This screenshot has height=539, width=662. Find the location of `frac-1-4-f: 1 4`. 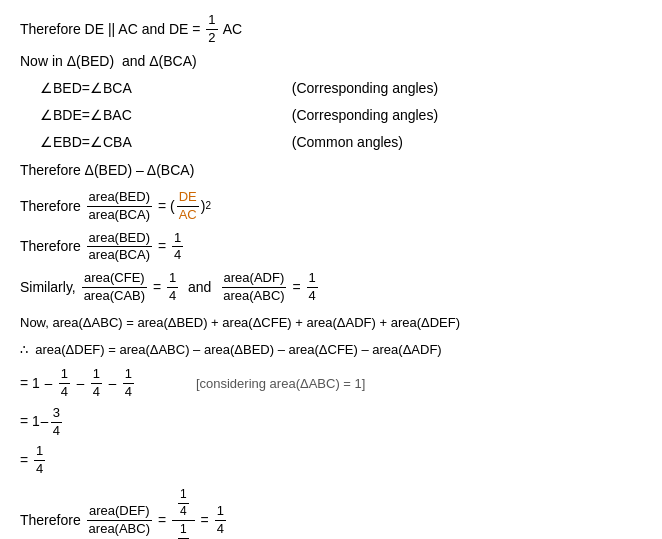

frac-1-4-f: 1 4 is located at coordinates (128, 384).